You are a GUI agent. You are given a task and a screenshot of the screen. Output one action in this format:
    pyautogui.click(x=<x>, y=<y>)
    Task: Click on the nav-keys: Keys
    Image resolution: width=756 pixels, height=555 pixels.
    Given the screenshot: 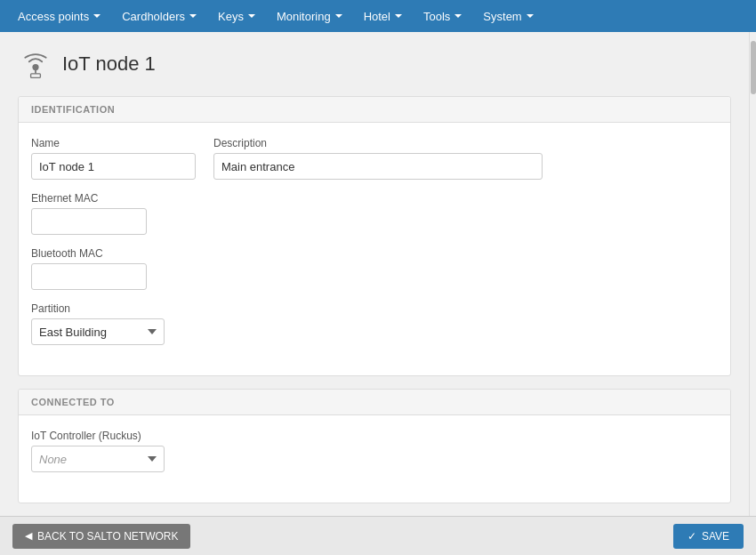 What is the action you would take?
    pyautogui.click(x=237, y=16)
    